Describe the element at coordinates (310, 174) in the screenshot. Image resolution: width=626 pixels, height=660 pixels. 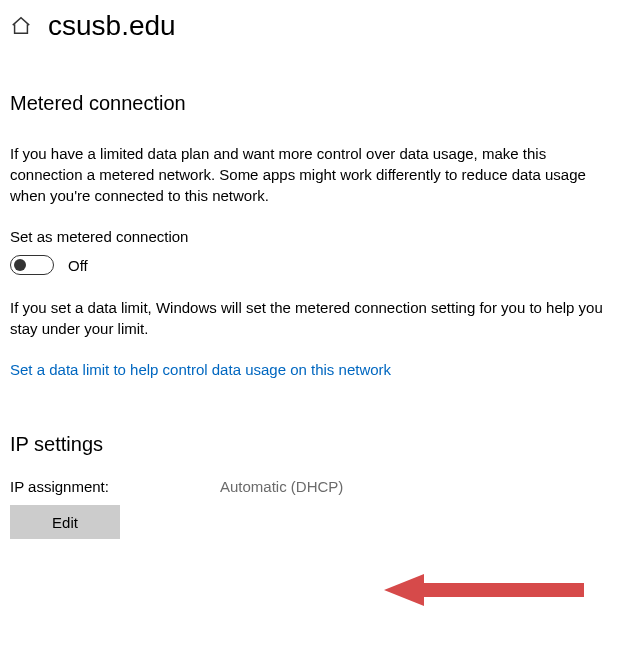
I see `metered-description: If you have a limited data plan and want…` at that location.